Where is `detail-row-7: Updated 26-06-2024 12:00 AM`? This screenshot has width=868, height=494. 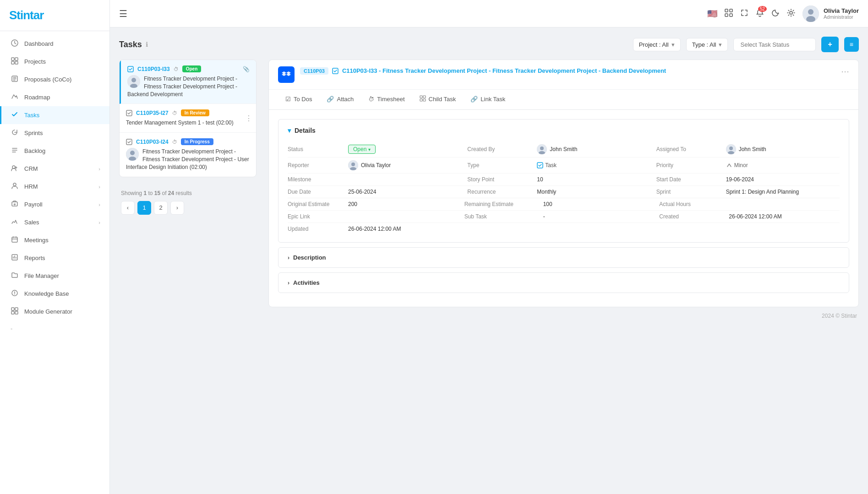
detail-row-7: Updated 26-06-2024 12:00 AM is located at coordinates (563, 229).